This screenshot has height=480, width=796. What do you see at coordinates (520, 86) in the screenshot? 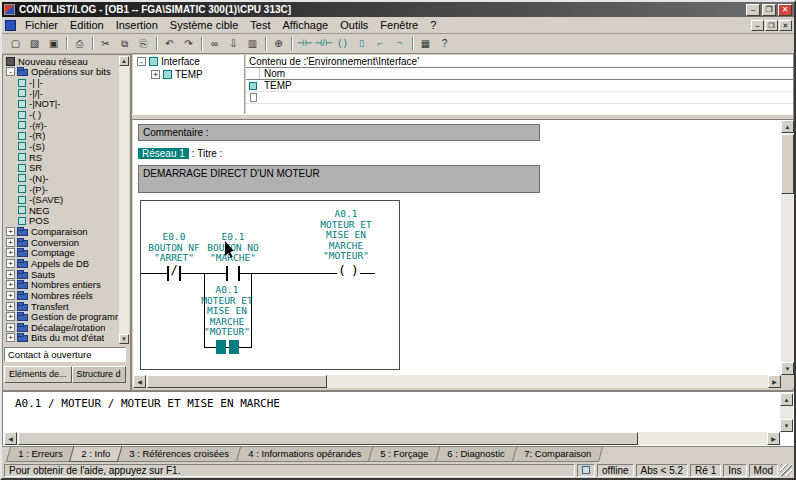
I see `declaration-row-temp: TEMP` at bounding box center [520, 86].